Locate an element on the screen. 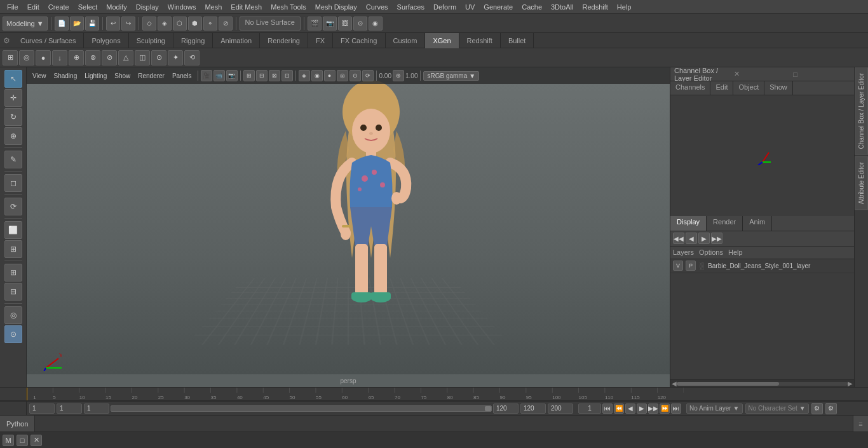 This screenshot has width=868, height=448. shelf-icon-4: ⊕ is located at coordinates (76, 58).